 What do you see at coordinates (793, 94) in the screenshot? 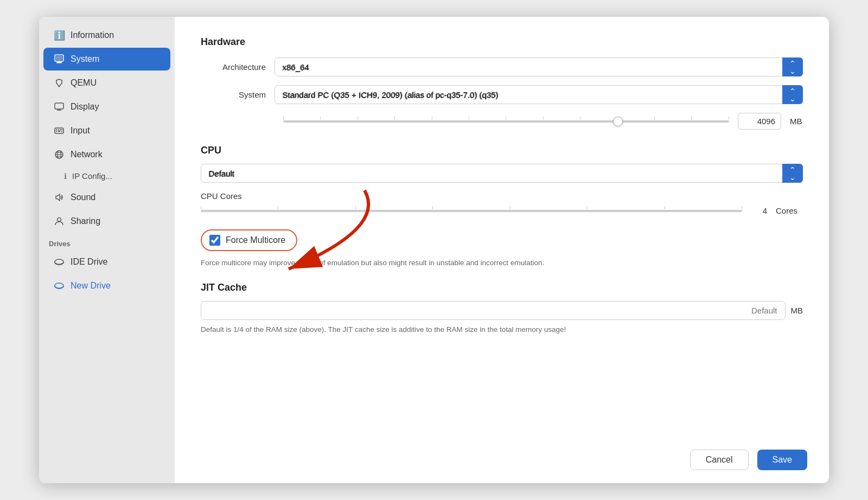
I see `system-dropdown-btn: ⌃⌄` at bounding box center [793, 94].